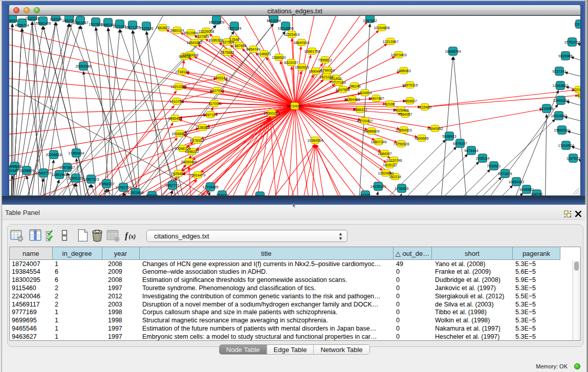 This screenshot has width=588, height=372. Describe the element at coordinates (234, 40) in the screenshot. I see `svg-text: 17546` at that location.